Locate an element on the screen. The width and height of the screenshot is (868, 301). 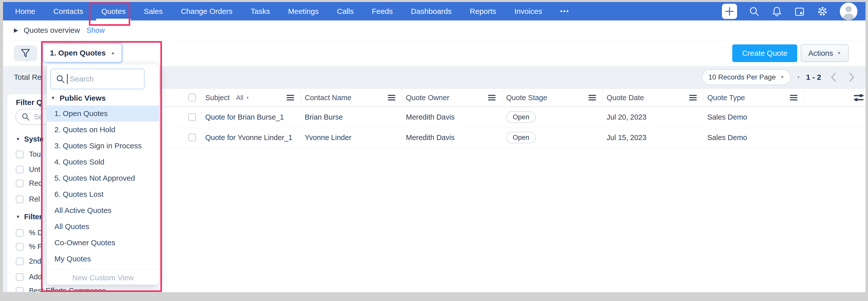
filter-label: % F is located at coordinates (36, 247).